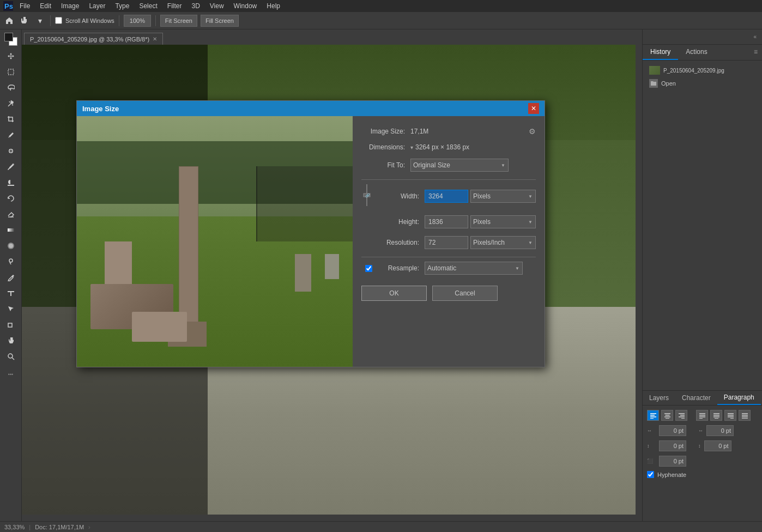 The image size is (762, 532). Describe the element at coordinates (661, 52) in the screenshot. I see `tab-history: History` at that location.